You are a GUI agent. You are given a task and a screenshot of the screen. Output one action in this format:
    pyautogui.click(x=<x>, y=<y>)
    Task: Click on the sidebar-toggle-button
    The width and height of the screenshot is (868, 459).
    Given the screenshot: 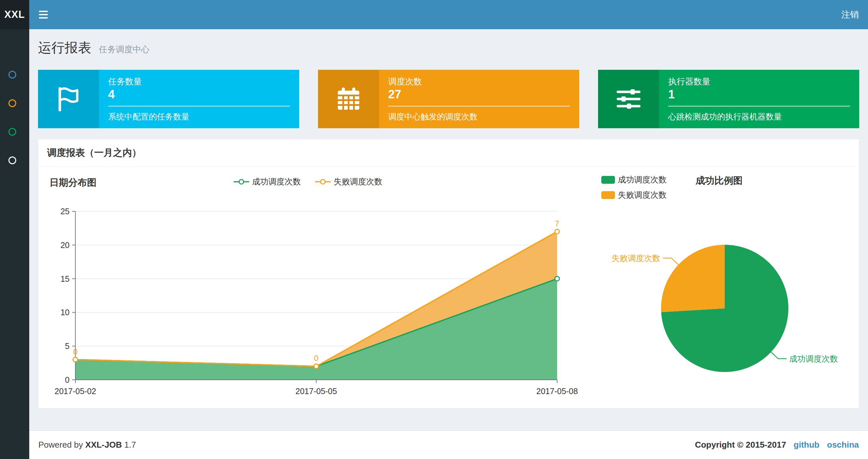 What is the action you would take?
    pyautogui.click(x=43, y=15)
    